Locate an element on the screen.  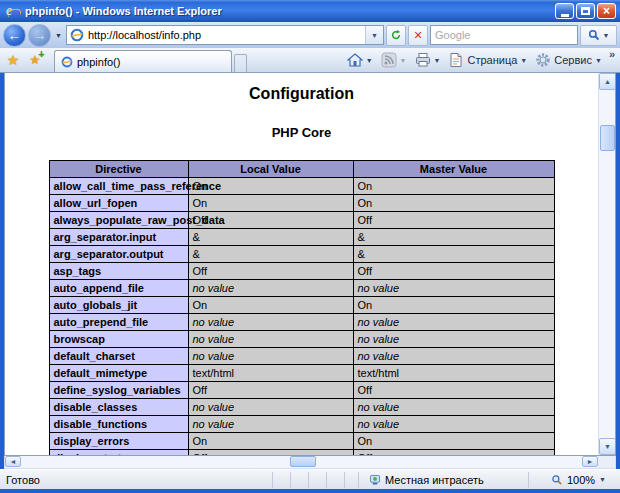
recent-pages-dropdown: ▼ is located at coordinates (58, 36).